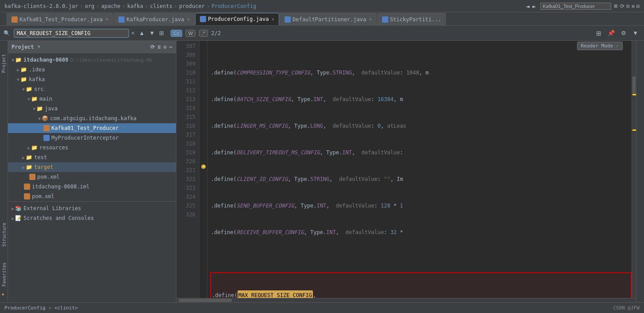 This screenshot has height=313, width=644. I want to click on filter-icon: ▼, so click(636, 33).